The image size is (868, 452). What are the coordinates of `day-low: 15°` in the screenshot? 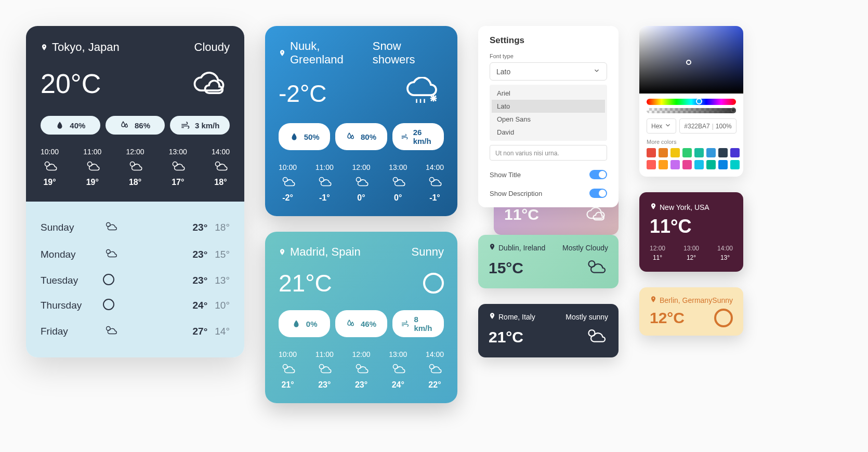 It's located at (222, 255).